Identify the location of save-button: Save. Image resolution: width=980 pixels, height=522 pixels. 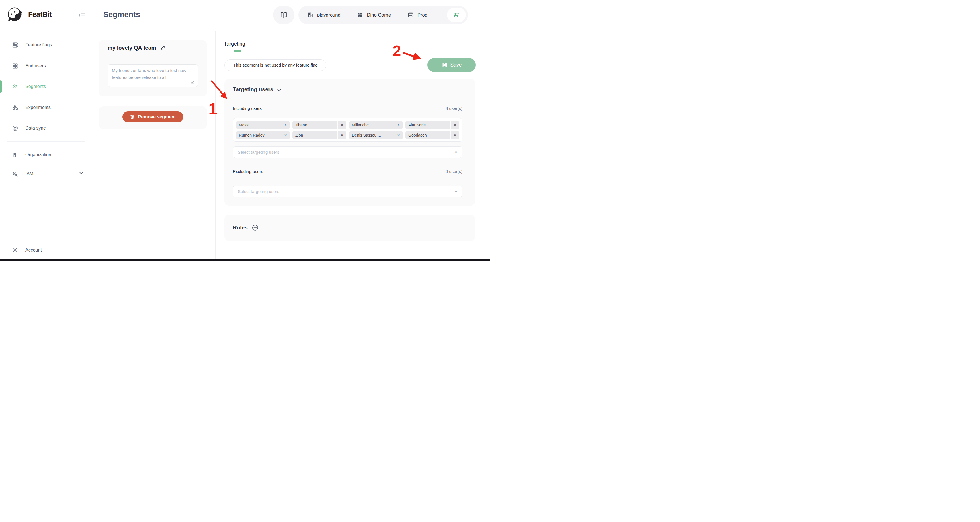
(452, 65).